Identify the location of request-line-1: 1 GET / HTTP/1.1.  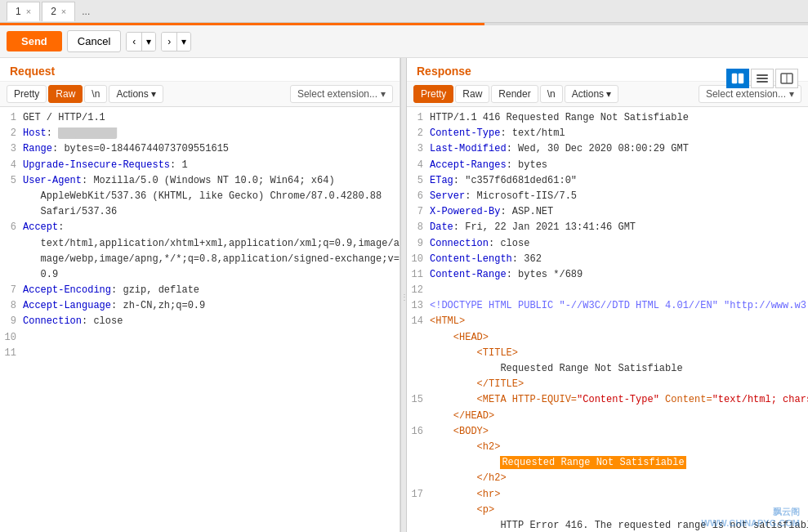
(199, 118).